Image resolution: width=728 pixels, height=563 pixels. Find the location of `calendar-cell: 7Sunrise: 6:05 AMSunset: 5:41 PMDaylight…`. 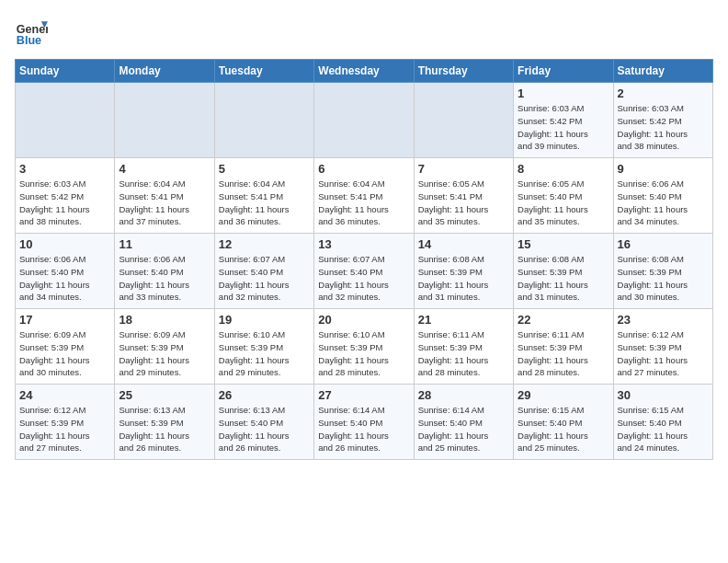

calendar-cell: 7Sunrise: 6:05 AMSunset: 5:41 PMDaylight… is located at coordinates (463, 196).